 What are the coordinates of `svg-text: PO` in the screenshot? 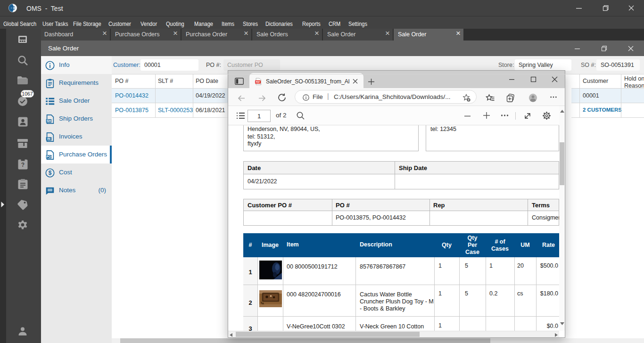 It's located at (49, 156).